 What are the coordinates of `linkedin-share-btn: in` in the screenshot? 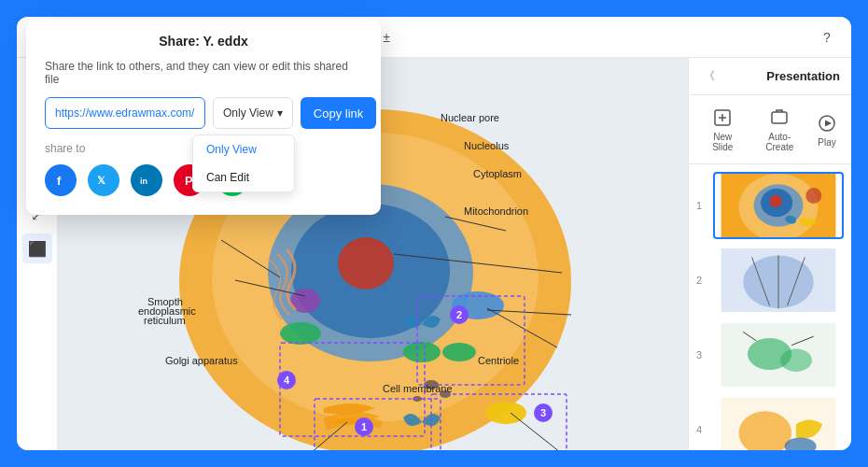 It's located at (147, 180).